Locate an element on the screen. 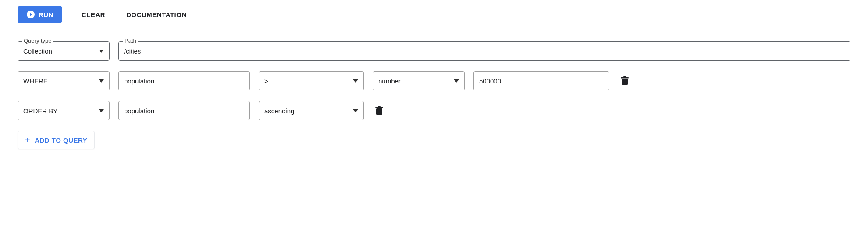 This screenshot has height=252, width=868. orderby-field-input-wrap is located at coordinates (184, 111).